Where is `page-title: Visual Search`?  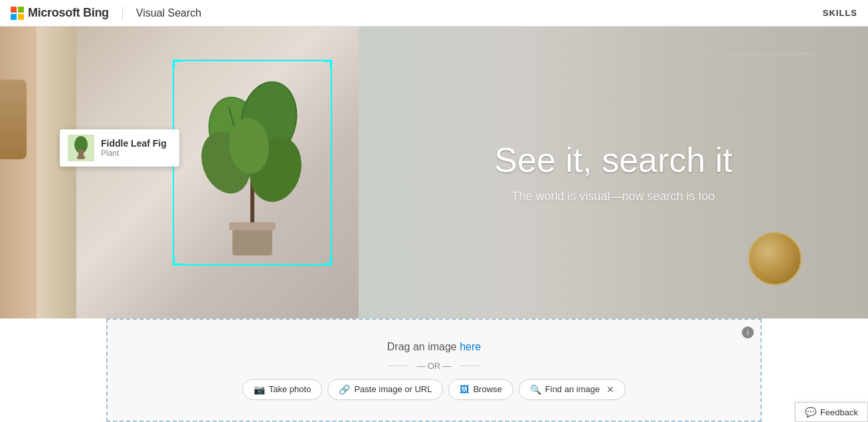
page-title: Visual Search is located at coordinates (169, 13).